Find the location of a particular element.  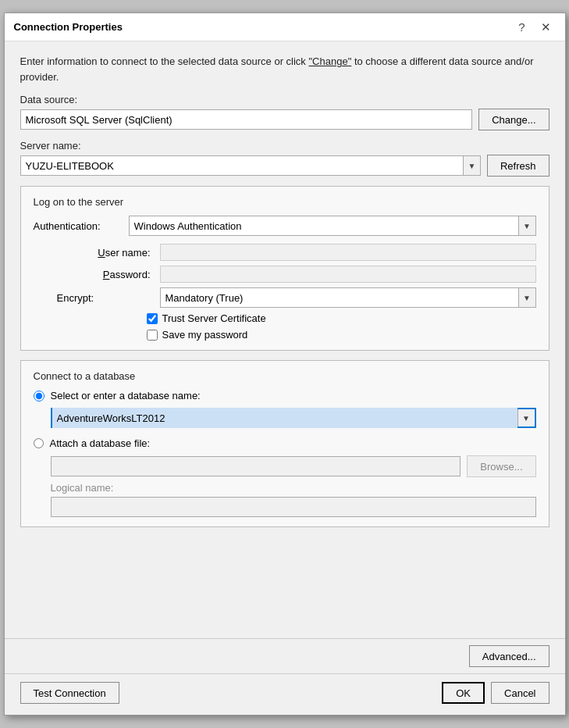

password-label: Password: is located at coordinates (104, 275).